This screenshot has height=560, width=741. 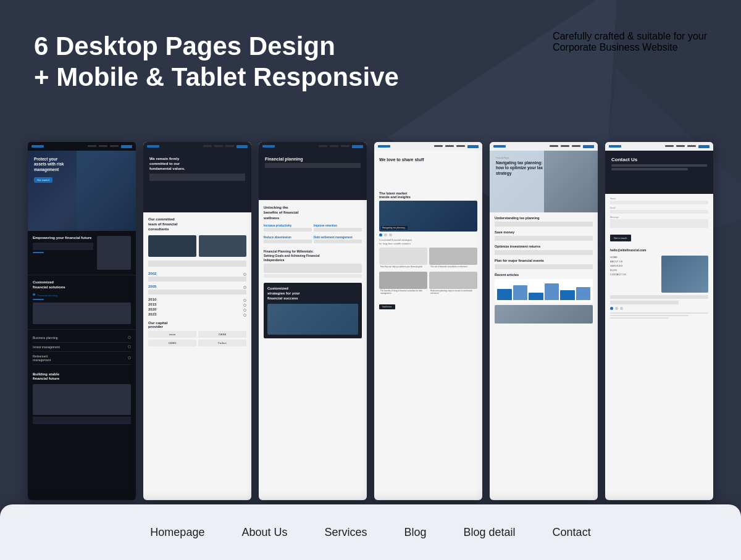 I want to click on page6-img-col, so click(x=685, y=274).